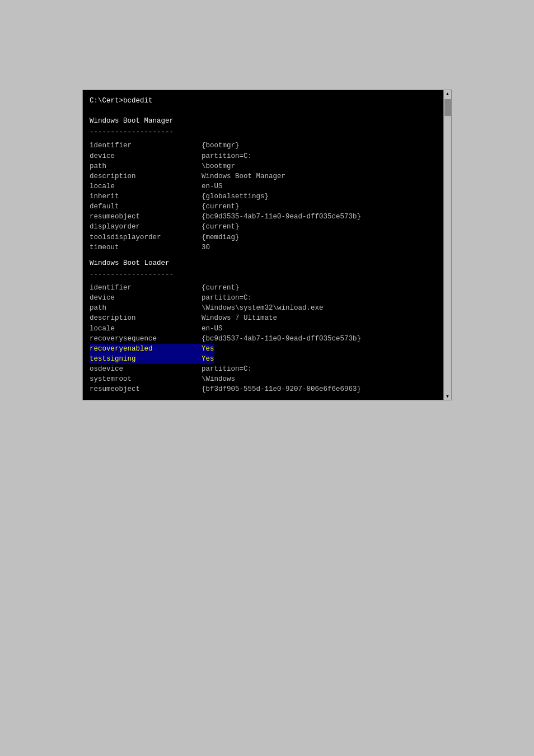 The height and width of the screenshot is (756, 534). Describe the element at coordinates (146, 227) in the screenshot. I see `key-displayorder: displayorder` at that location.